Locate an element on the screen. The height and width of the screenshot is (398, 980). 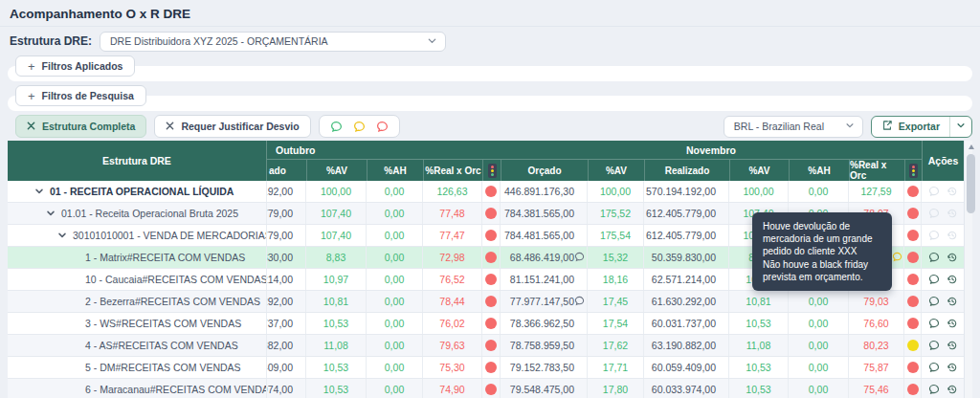
outubro-realxorc-cell: 75,30 is located at coordinates (453, 367).